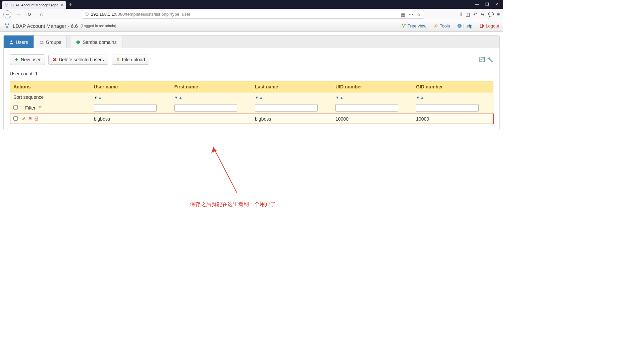  Describe the element at coordinates (491, 14) in the screenshot. I see `chat-icon: 💬` at that location.